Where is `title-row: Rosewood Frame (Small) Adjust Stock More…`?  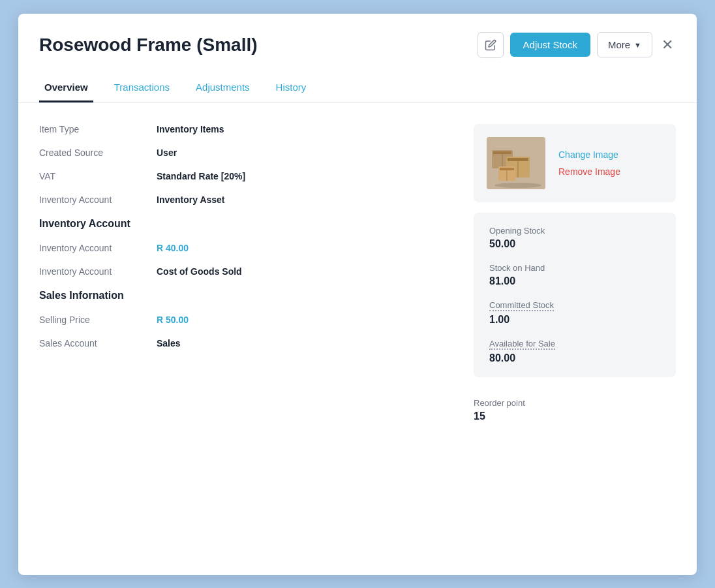
title-row: Rosewood Frame (Small) Adjust Stock More… is located at coordinates (358, 45).